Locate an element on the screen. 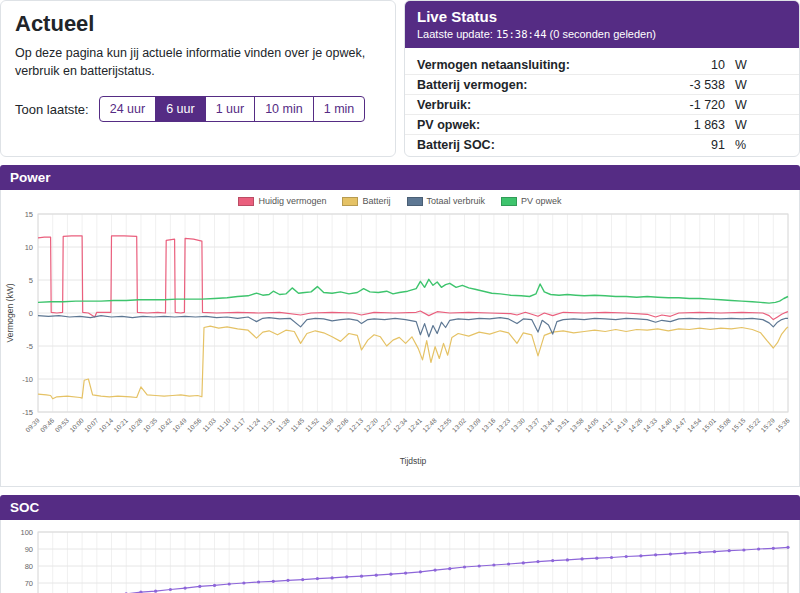  status-value: -1 720 is located at coordinates (693, 105).